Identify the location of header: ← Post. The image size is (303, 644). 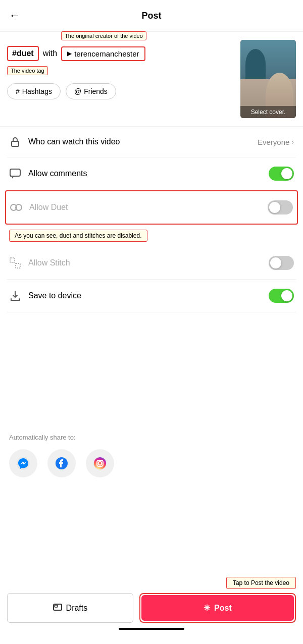
(152, 16).